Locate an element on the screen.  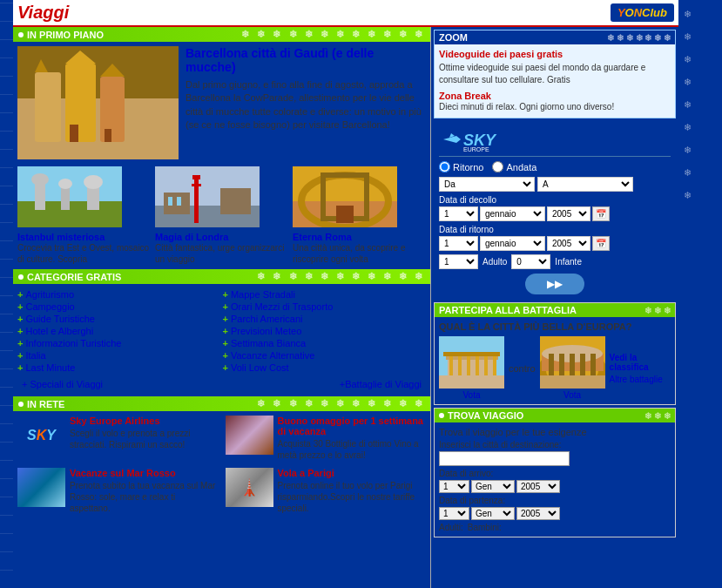
zona-break-title: Zona Break is located at coordinates (555, 96).